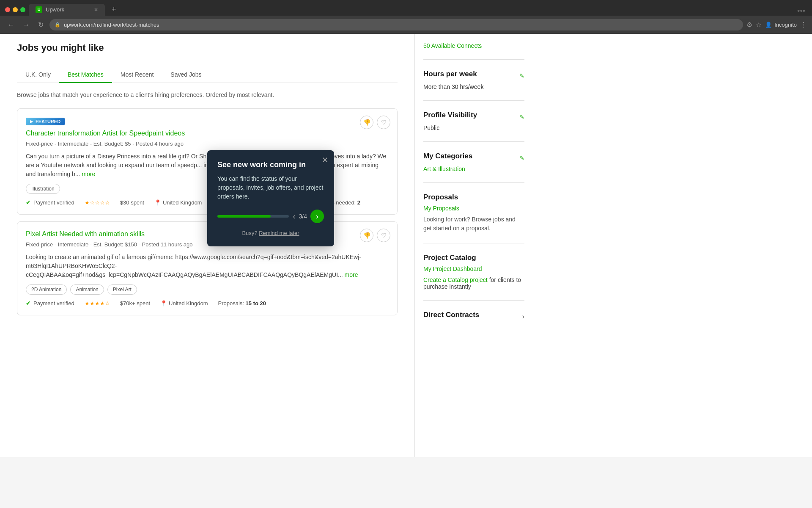  I want to click on connects-count: 50 Available Connects, so click(453, 46).